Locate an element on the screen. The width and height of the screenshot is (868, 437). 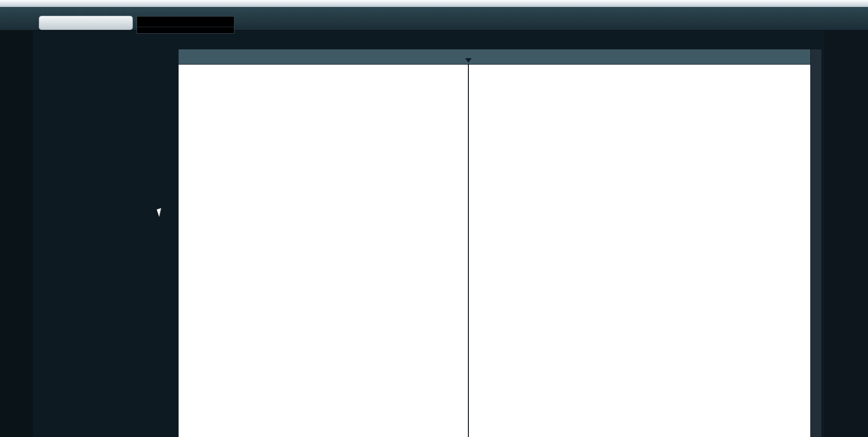
playhead-marker-icon is located at coordinates (468, 60).